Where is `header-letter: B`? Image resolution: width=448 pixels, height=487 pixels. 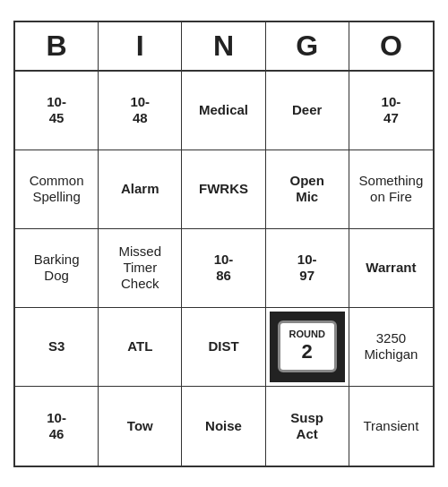
header-letter: B is located at coordinates (57, 47).